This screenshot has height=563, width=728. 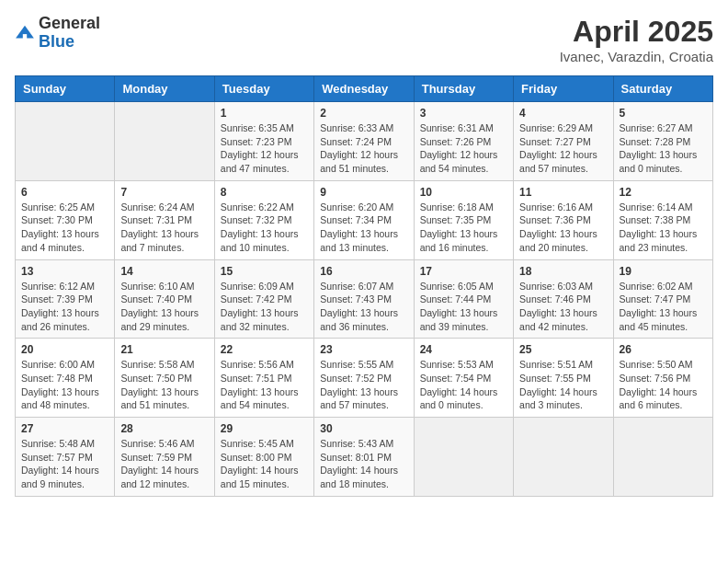 What do you see at coordinates (70, 24) in the screenshot?
I see `logo-general-text: General` at bounding box center [70, 24].